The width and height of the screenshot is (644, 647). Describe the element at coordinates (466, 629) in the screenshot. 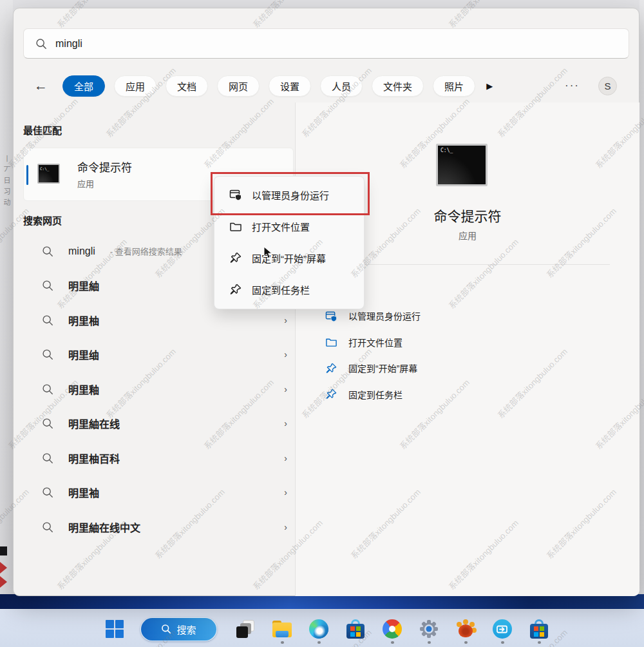

I see `paw-app-button` at that location.